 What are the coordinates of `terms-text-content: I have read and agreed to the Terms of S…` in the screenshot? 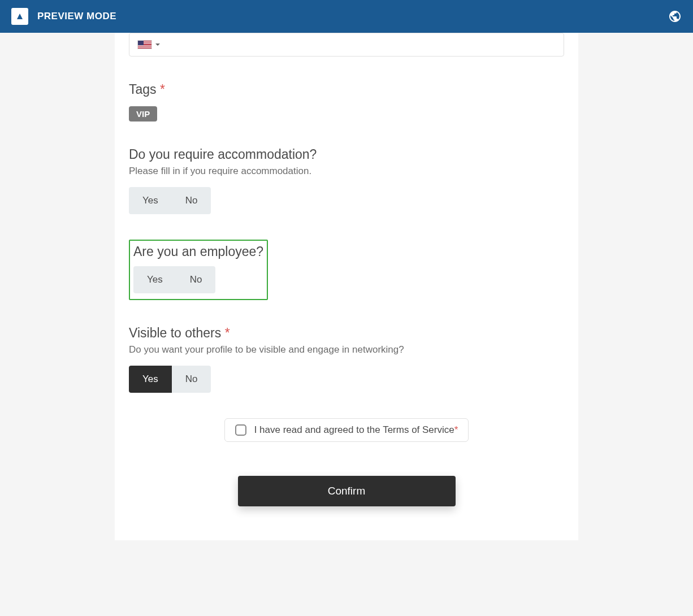 It's located at (354, 430).